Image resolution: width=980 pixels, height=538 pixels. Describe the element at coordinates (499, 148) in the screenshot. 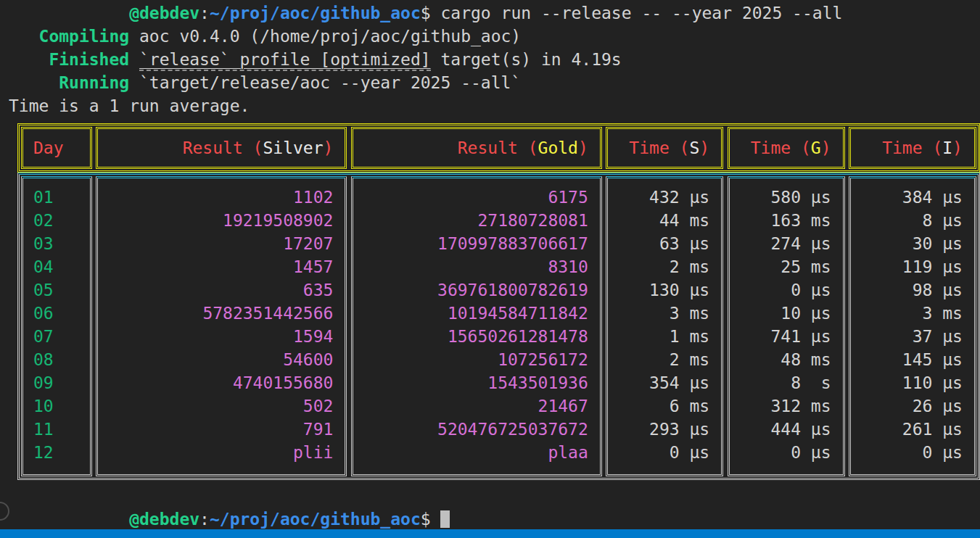

I see `results-table-header: DayResult (Silver)Result (Gold)Time (S)T…` at that location.